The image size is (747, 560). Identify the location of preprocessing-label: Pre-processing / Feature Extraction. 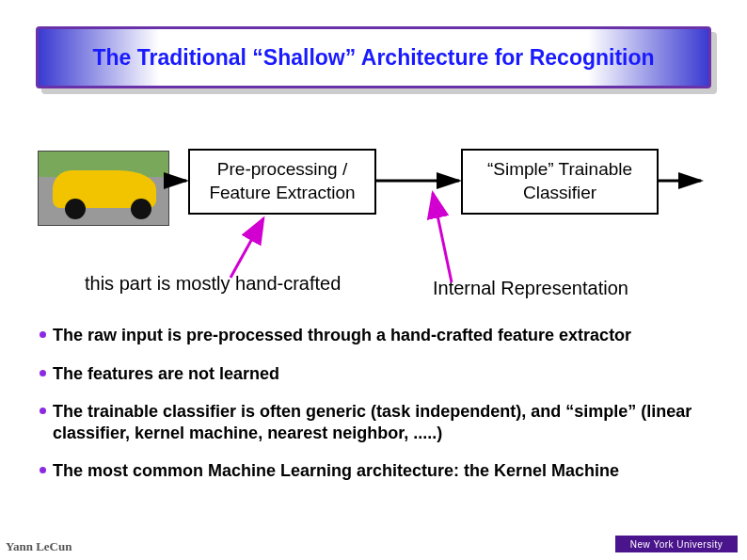
(282, 181).